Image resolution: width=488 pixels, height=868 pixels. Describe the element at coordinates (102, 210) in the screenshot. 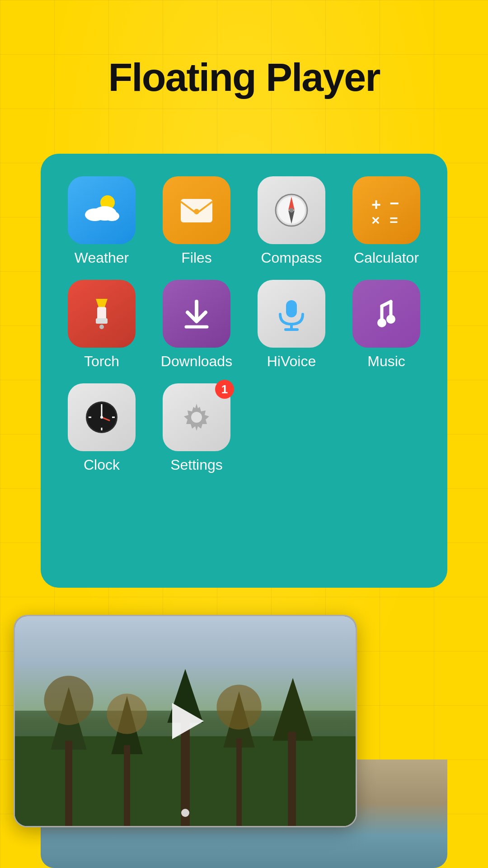

I see `weather-icon` at that location.